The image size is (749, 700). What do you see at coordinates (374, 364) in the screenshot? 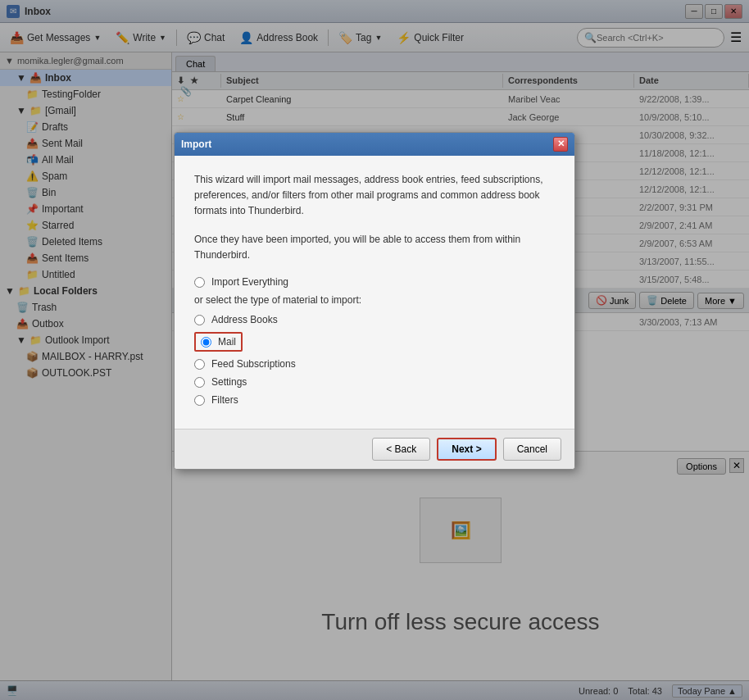
I see `radio-feed-subscriptions: Feed Subscriptions` at bounding box center [374, 364].